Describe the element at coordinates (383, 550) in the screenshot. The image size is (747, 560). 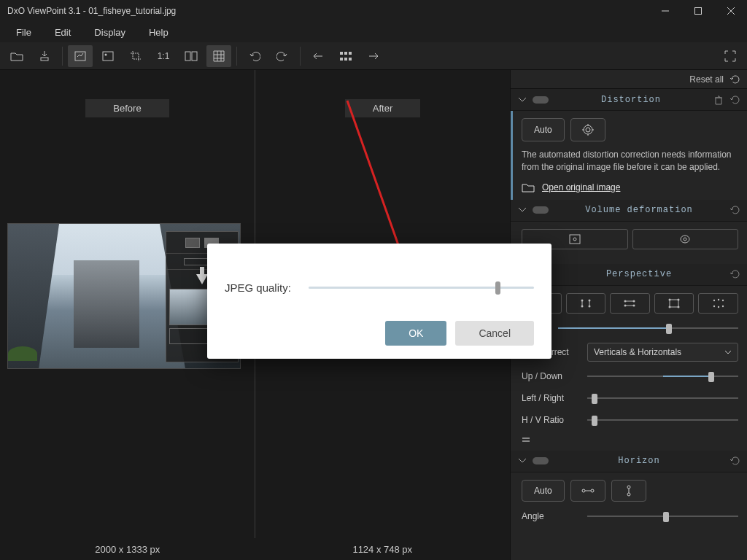
I see `after-dimensions: 1124 x 748 px` at that location.